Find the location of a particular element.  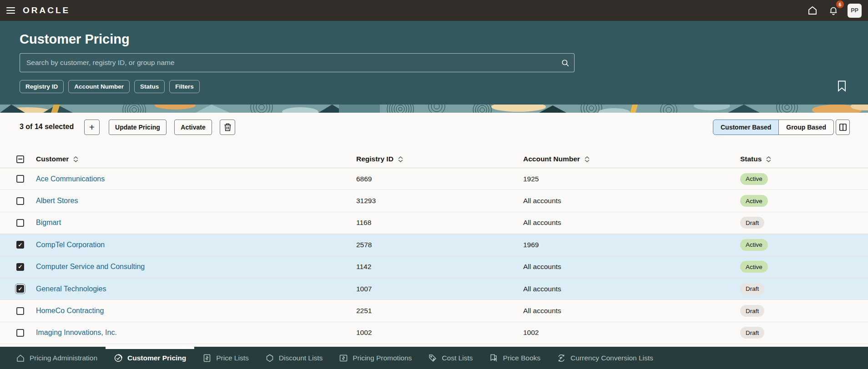

price-list-icon is located at coordinates (207, 358).